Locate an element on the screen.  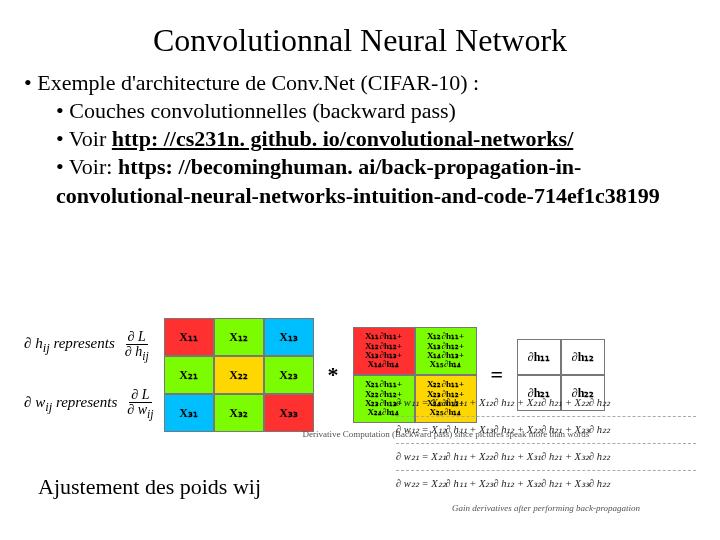
weq-row: ∂ w₂₁ = X₂₁∂ h₁₁ + X₂₂∂ h₁₂ + X₃₁∂ h₂₁ +… is located at coordinates (546, 456).